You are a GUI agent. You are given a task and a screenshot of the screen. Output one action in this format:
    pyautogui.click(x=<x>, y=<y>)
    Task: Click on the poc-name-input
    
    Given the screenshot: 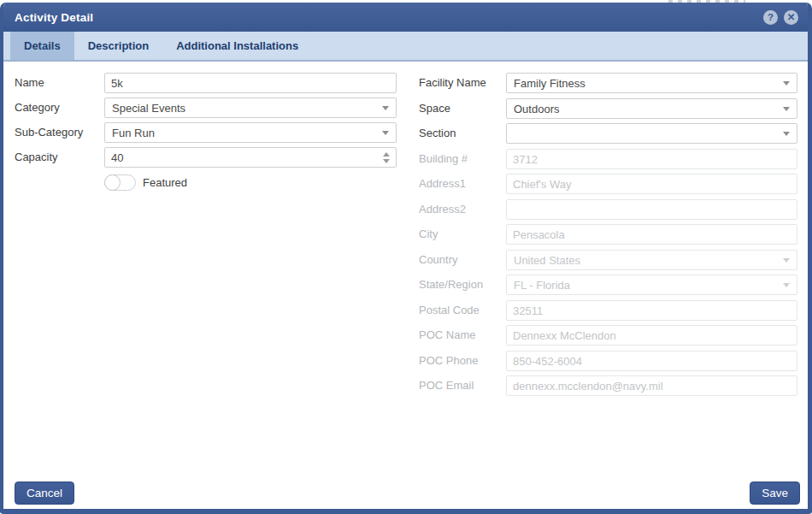 What is the action you would take?
    pyautogui.click(x=651, y=335)
    